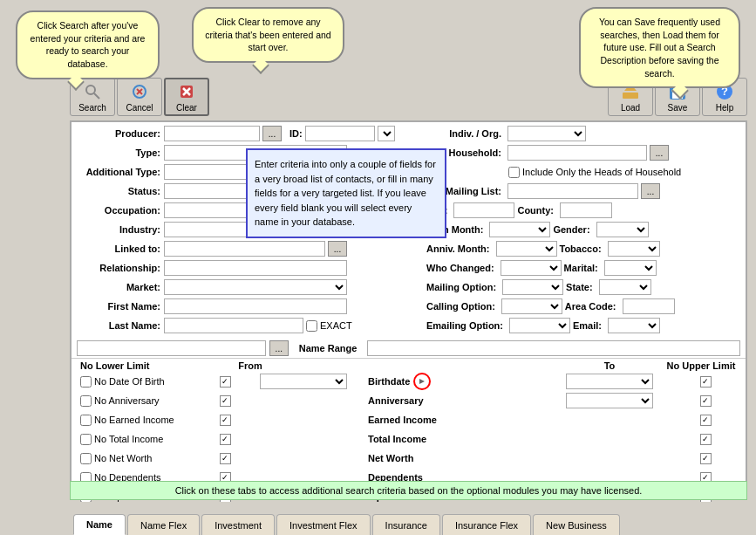 Image resolution: width=756 pixels, height=535 pixels. I want to click on mailing-list-browse-button: ..., so click(650, 191).